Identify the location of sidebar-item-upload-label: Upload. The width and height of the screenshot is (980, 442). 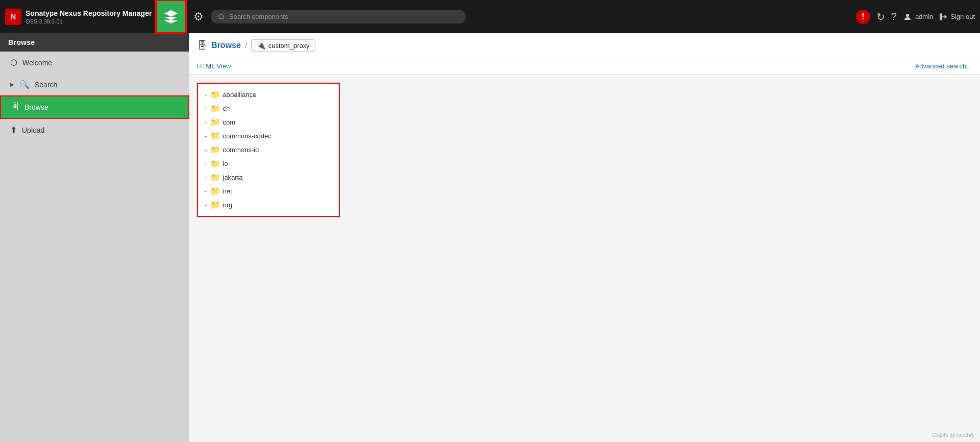
(33, 130).